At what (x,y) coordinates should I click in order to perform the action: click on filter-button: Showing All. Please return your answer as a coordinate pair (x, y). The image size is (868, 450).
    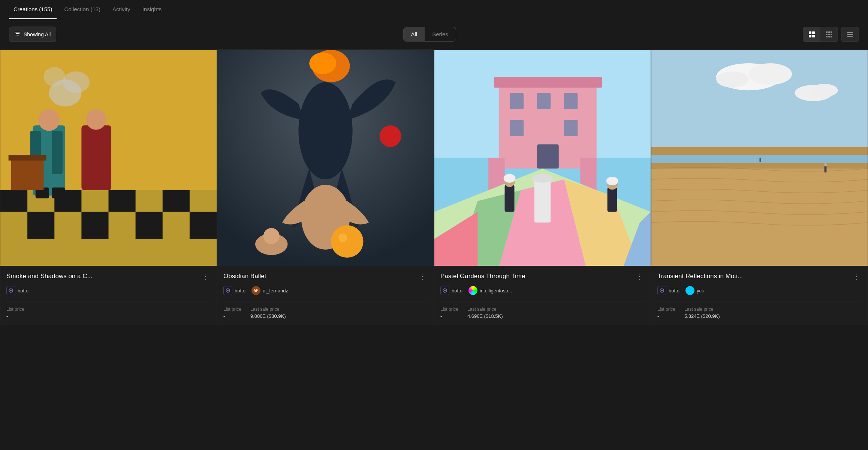
    Looking at the image, I should click on (33, 34).